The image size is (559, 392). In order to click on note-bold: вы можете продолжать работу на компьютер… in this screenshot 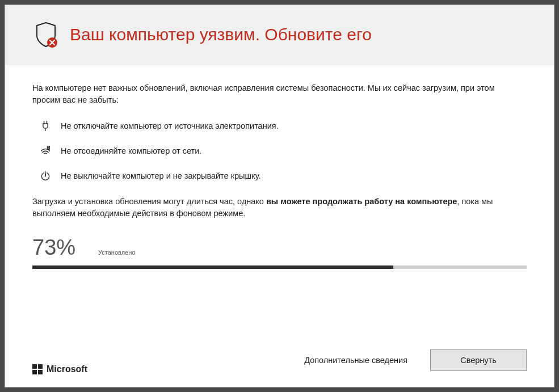, I will do `click(362, 201)`.